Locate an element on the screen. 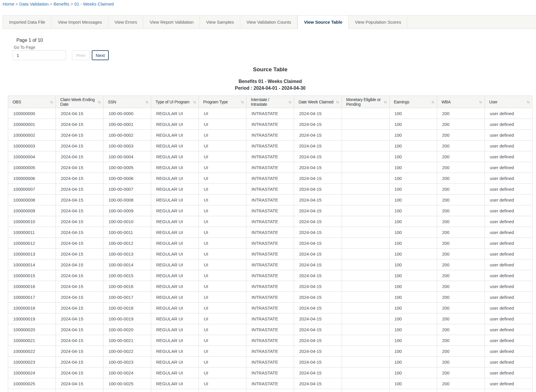 The image size is (536, 392). table-row: 1000000062024-04-15100-00-0006REGULAR UI… is located at coordinates (270, 178).